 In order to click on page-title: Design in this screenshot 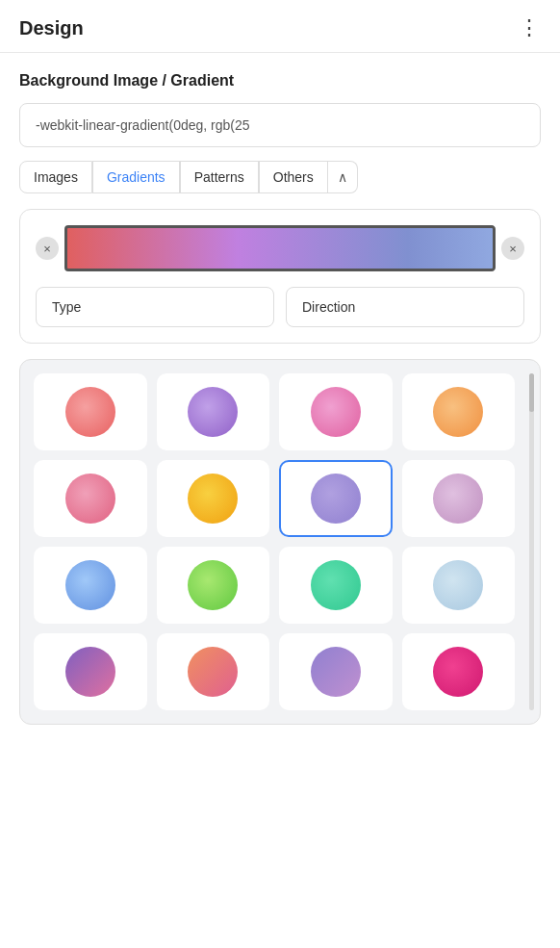, I will do `click(52, 29)`.